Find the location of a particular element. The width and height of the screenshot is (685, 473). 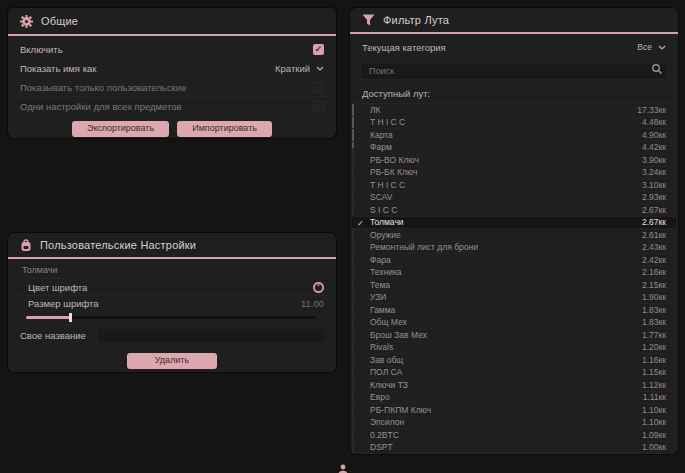

loot-item-value: 2.16кк is located at coordinates (654, 272).